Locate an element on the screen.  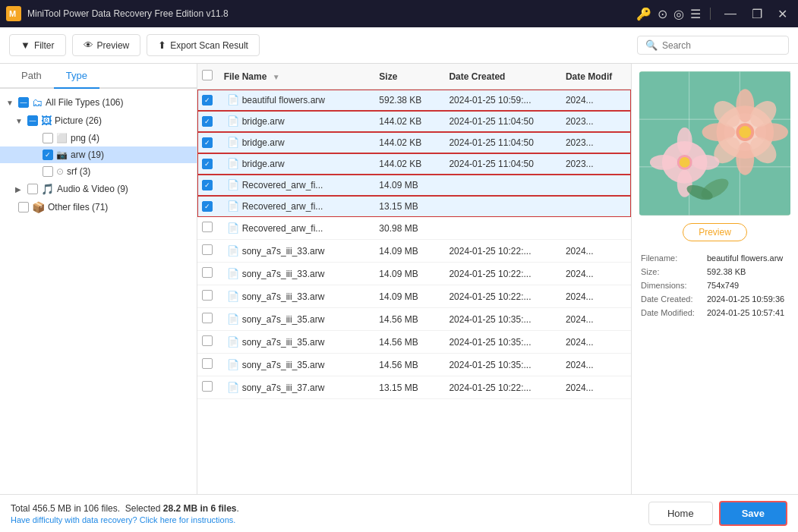
header-date-modified: Date Modif is located at coordinates (596, 77).